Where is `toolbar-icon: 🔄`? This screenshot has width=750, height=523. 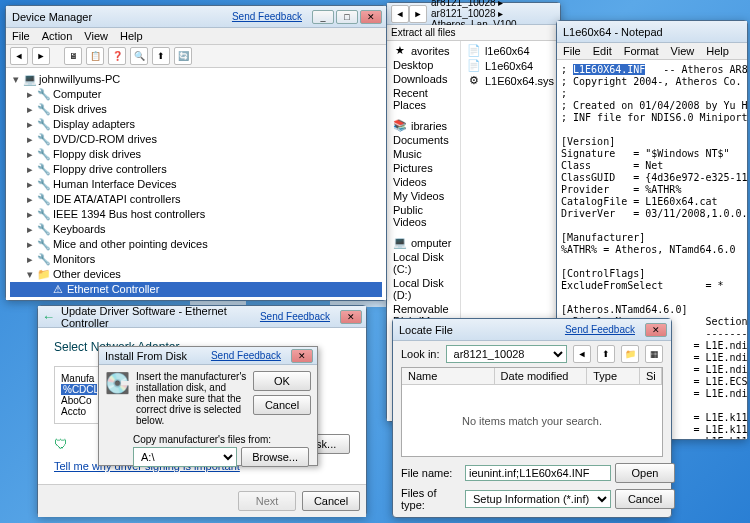
toolbar-icon: 🔄 is located at coordinates (183, 56).